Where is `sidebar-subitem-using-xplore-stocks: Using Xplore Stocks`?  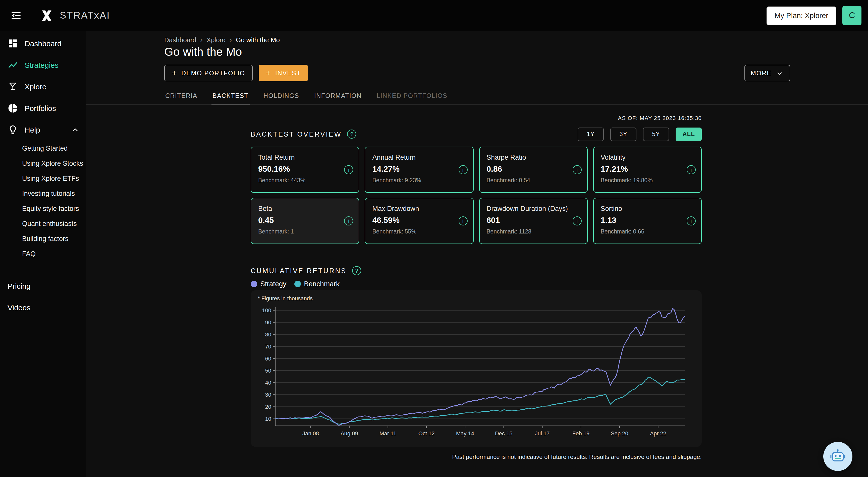 sidebar-subitem-using-xplore-stocks: Using Xplore Stocks is located at coordinates (43, 163).